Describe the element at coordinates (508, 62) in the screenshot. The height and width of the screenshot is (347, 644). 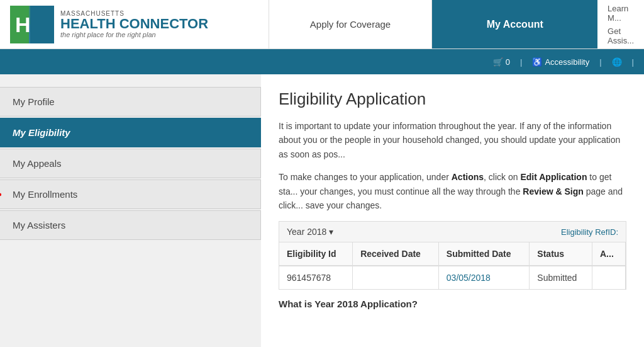
I see `cart-count: 0` at that location.